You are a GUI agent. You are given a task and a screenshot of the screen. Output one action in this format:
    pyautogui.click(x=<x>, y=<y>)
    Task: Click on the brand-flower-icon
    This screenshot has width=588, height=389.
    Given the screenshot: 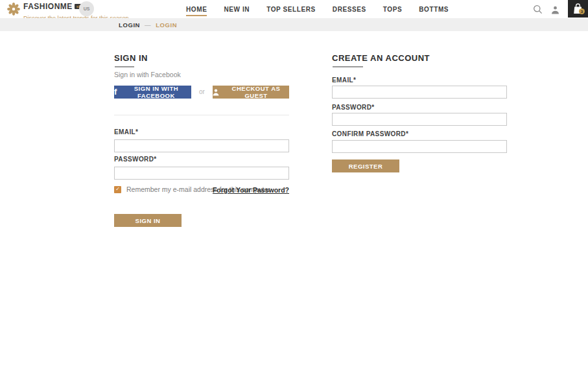 What is the action you would take?
    pyautogui.click(x=14, y=10)
    